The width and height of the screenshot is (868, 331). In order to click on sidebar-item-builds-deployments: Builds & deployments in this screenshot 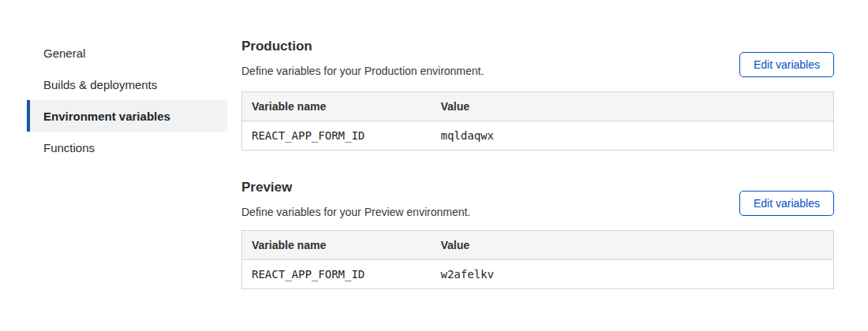, I will do `click(127, 84)`.